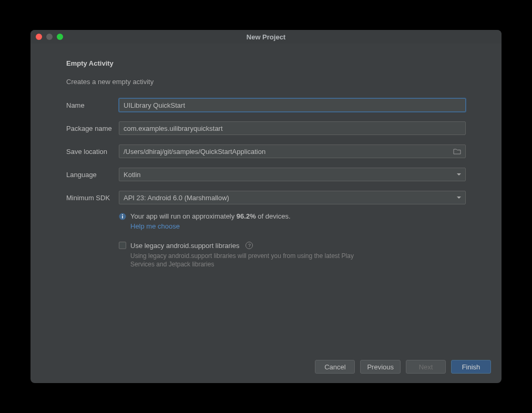  What do you see at coordinates (266, 368) in the screenshot?
I see `footer-buttons: Cancel Previous Next Finish` at bounding box center [266, 368].